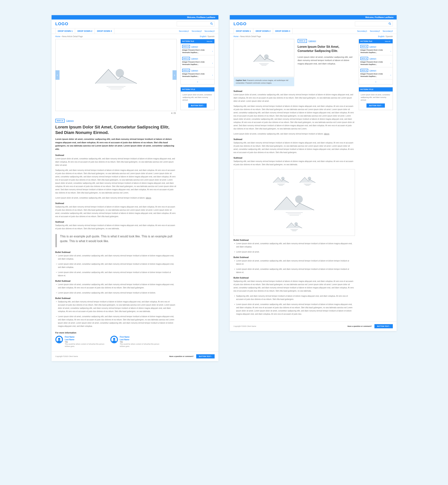 This screenshot has width=448, height=485. Describe the element at coordinates (116, 113) in the screenshot. I see `carousel-pager: 4 / 25` at that location.